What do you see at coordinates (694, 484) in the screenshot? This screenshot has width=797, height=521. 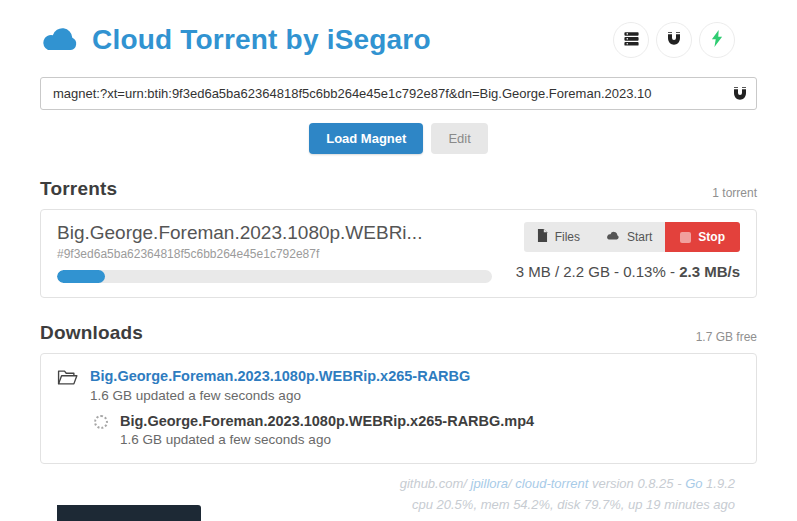 I see `footer-link-go: Go` at bounding box center [694, 484].